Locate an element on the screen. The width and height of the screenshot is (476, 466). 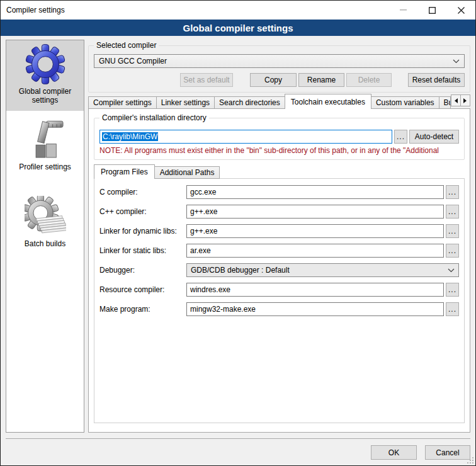
linker-dynamic-value: g++.exe is located at coordinates (204, 231).